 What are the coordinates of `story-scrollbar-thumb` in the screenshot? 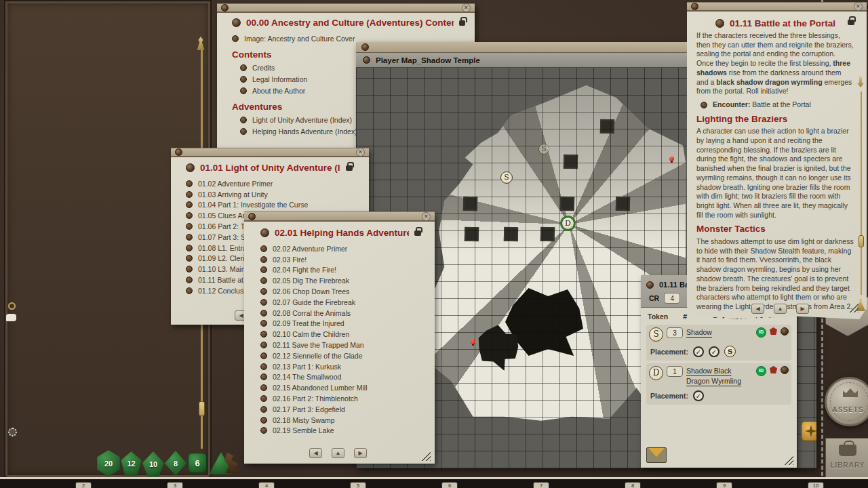 It's located at (861, 241).